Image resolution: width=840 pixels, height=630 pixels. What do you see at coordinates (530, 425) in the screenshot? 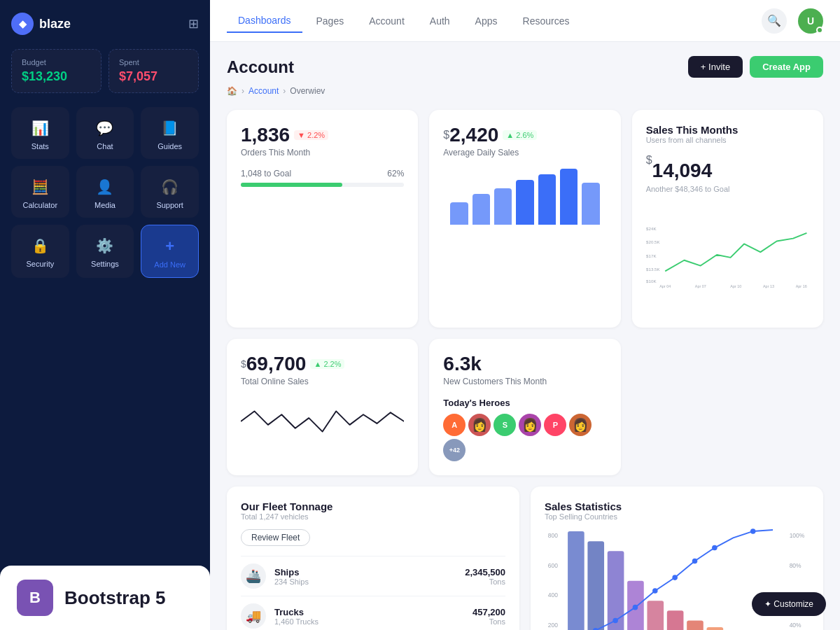
I see `hero-4: 👩` at bounding box center [530, 425].